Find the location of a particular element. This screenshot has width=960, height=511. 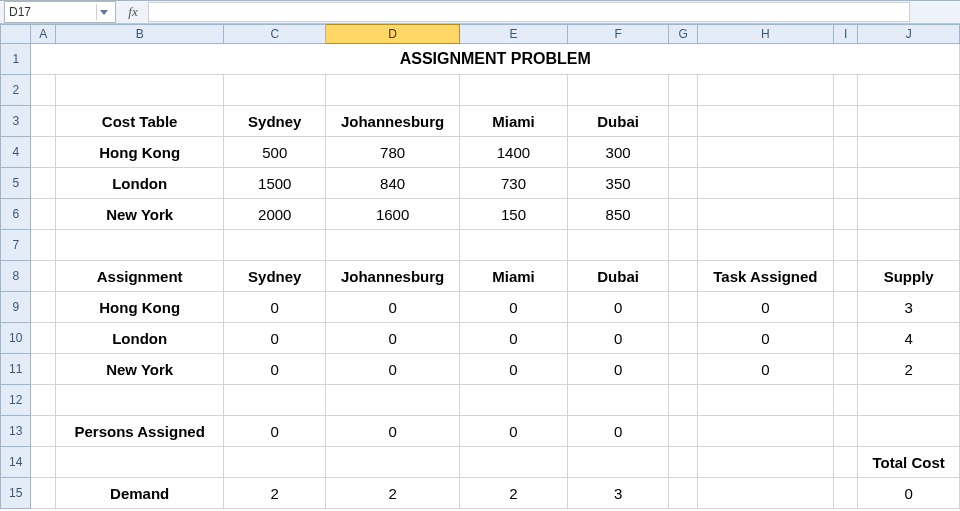

row-header-9: 9 is located at coordinates (16, 308).